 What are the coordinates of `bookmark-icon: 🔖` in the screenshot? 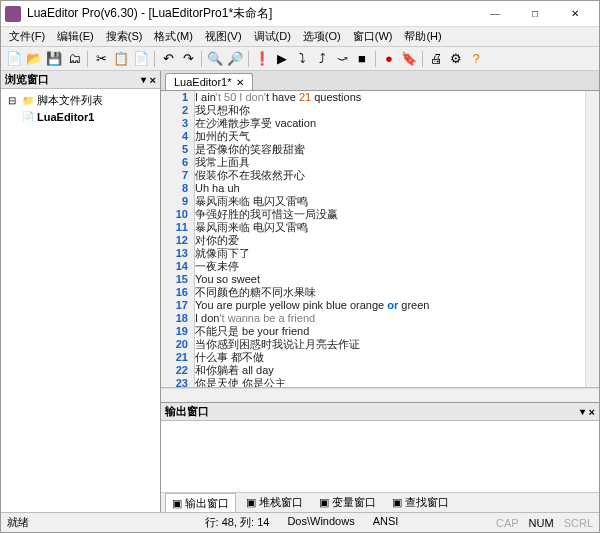 It's located at (409, 59).